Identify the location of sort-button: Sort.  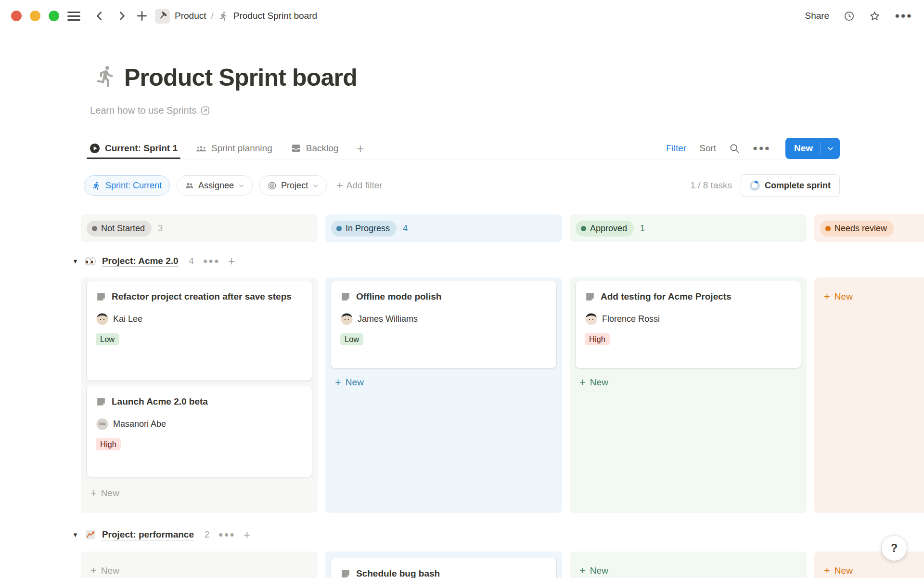
(707, 148).